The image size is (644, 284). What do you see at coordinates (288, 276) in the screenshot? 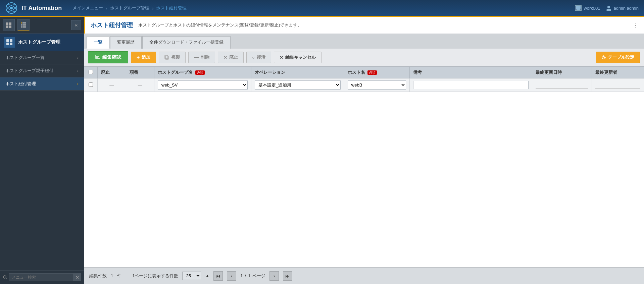
I see `last-page-btn: ⏭` at bounding box center [288, 276].